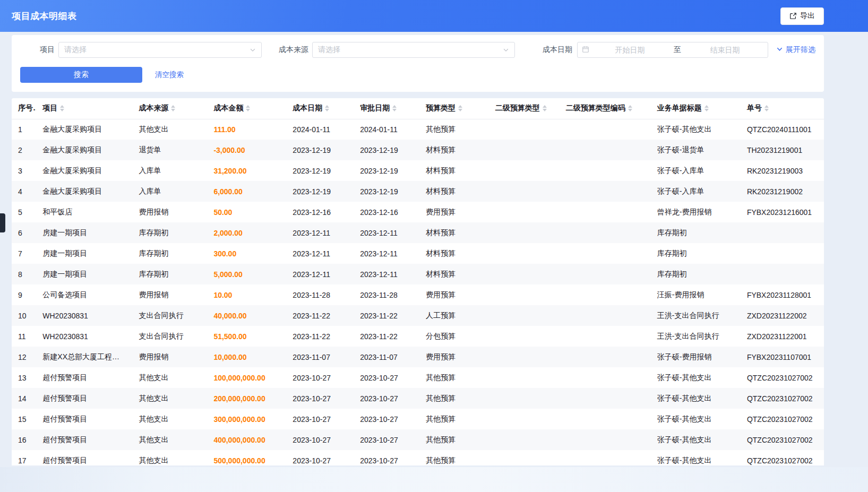 The height and width of the screenshot is (492, 868). Describe the element at coordinates (45, 16) in the screenshot. I see `page-title: 项目成本明细表` at that location.